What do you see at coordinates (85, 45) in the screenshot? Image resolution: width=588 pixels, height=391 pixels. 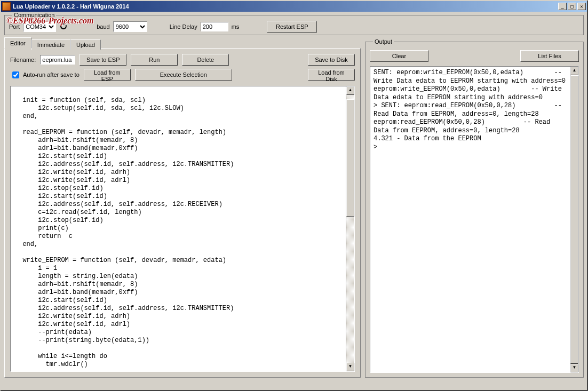 I see `tab-upload: Upload` at bounding box center [85, 45].